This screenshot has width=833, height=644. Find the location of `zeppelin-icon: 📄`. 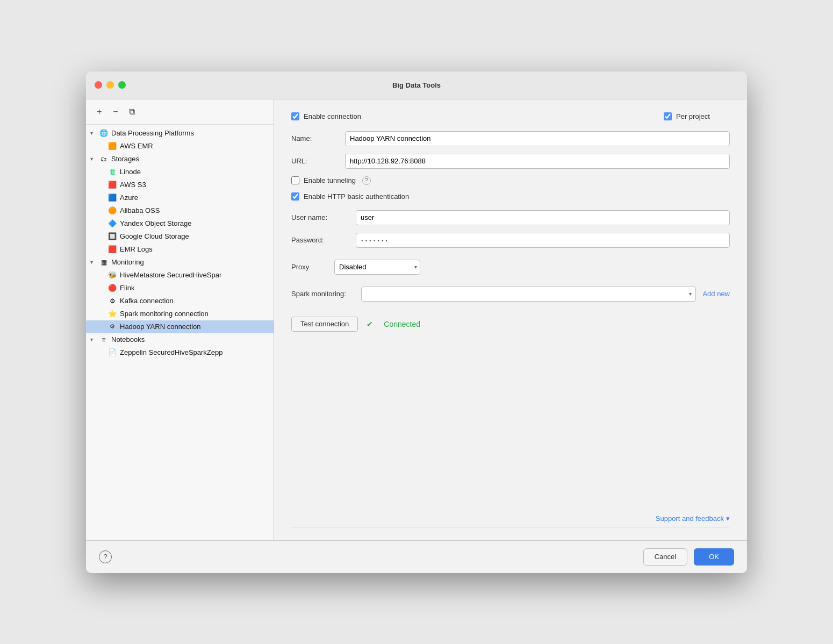

zeppelin-icon: 📄 is located at coordinates (112, 353).